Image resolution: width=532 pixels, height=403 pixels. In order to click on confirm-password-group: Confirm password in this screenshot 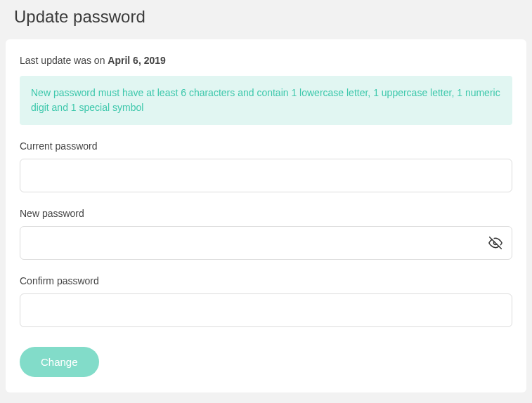, I will do `click(266, 301)`.